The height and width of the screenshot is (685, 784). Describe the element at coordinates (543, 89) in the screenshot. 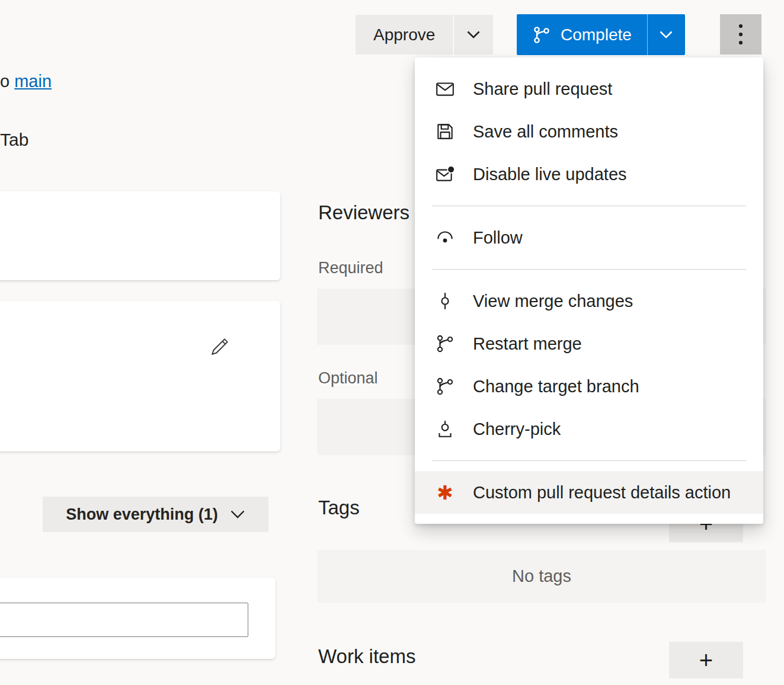

I see `menu-item-label: Share pull request` at that location.